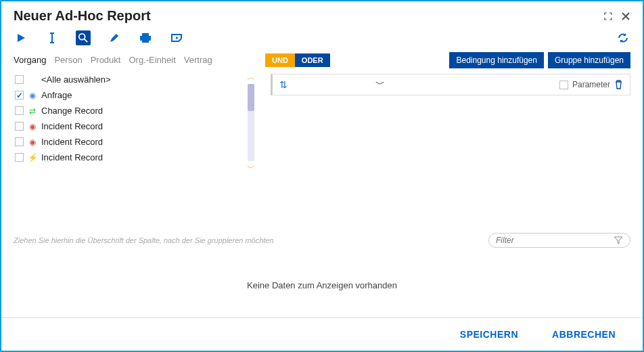 The height and width of the screenshot is (352, 644). Describe the element at coordinates (608, 16) in the screenshot. I see `expand-icon` at that location.